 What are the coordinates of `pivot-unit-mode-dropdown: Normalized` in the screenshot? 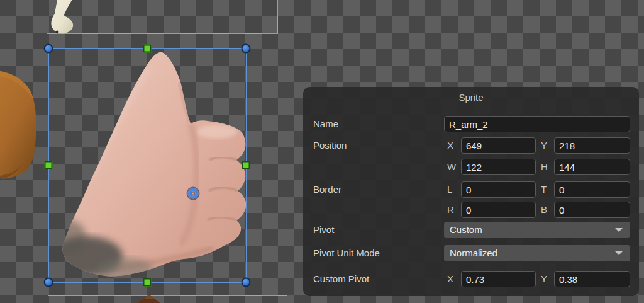 It's located at (537, 253).